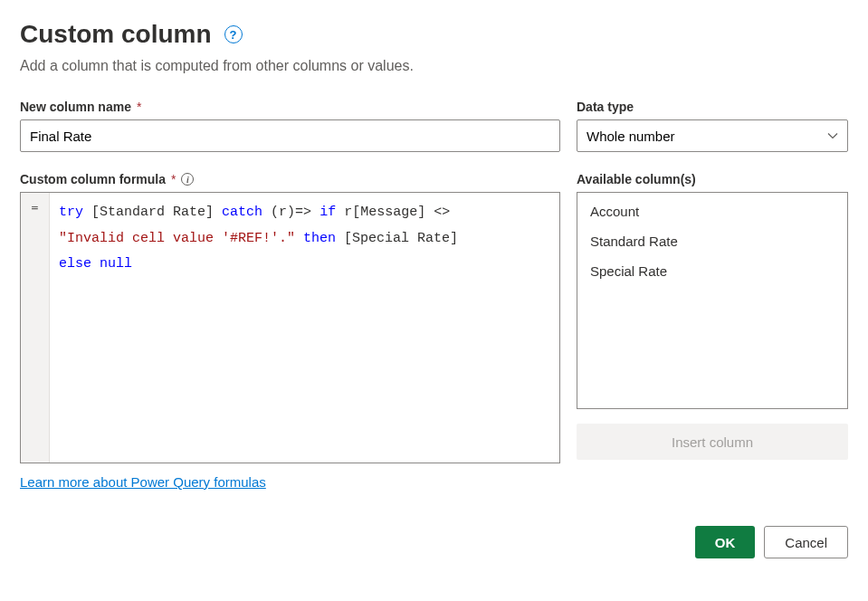 The height and width of the screenshot is (601, 868). I want to click on help-icon: ?, so click(234, 34).